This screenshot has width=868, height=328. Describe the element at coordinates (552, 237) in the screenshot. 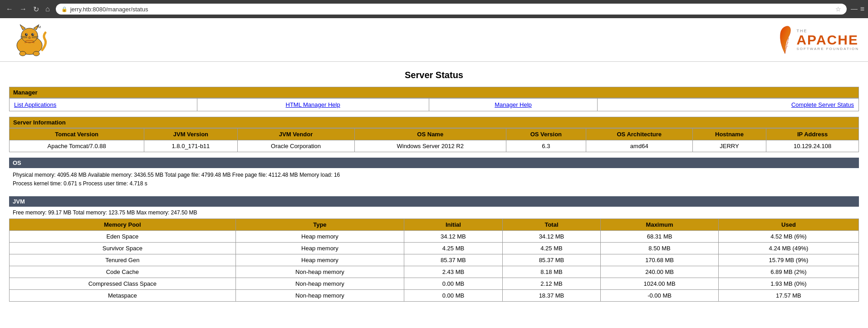

I see `memory-cell-0-3: 34.12 MB` at that location.